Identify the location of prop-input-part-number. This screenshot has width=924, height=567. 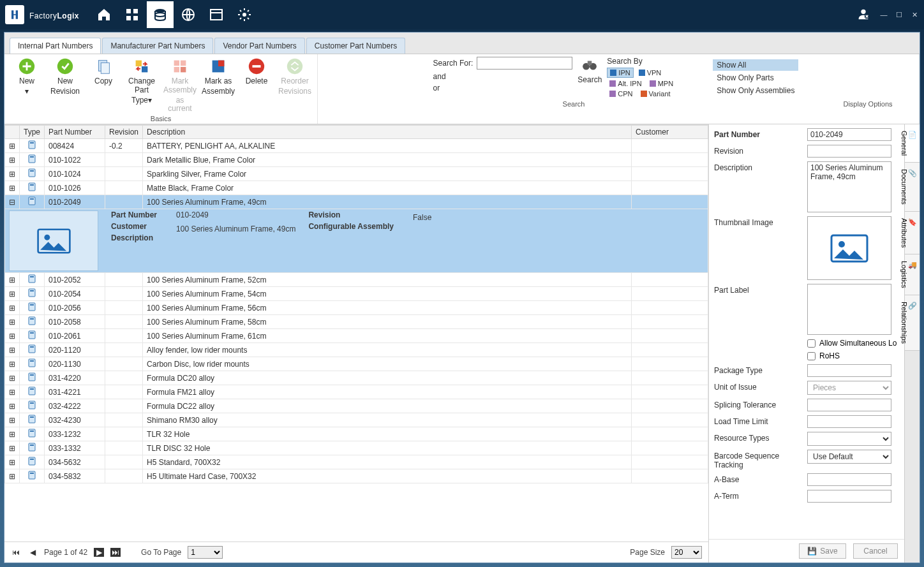
(849, 135).